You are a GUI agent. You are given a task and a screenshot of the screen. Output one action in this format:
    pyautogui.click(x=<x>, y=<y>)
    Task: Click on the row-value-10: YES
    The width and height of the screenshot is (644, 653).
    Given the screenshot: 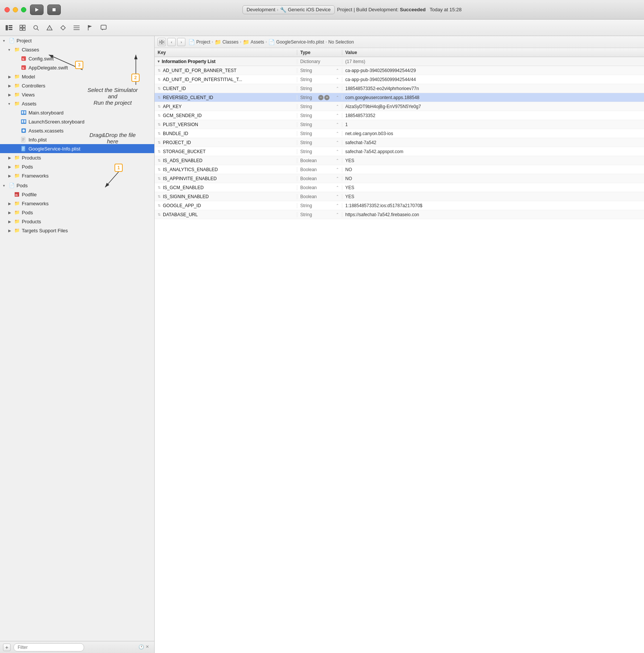 What is the action you would take?
    pyautogui.click(x=493, y=161)
    